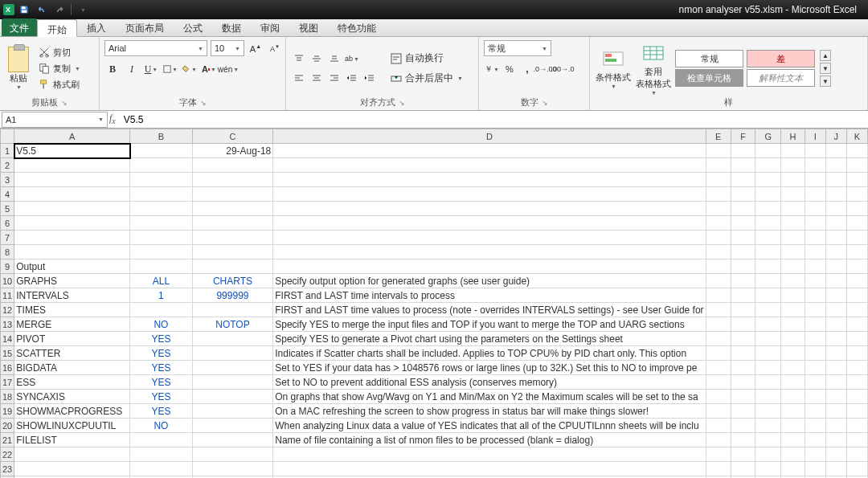 The height and width of the screenshot is (478, 868). Describe the element at coordinates (317, 78) in the screenshot. I see `align-center-button` at that location.